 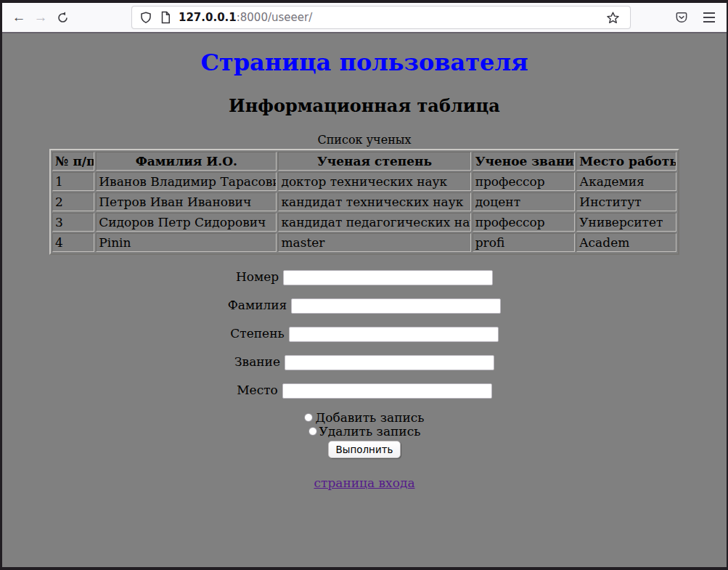 I want to click on form-row-rank: Звание, so click(x=364, y=362).